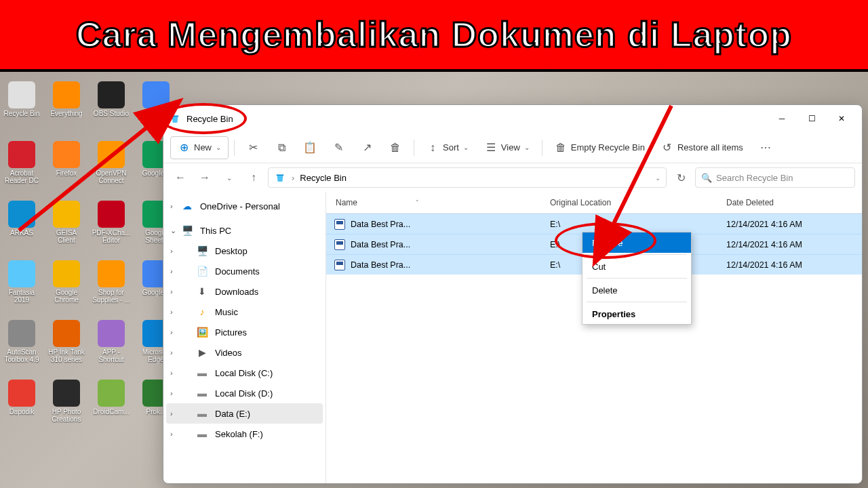 The width and height of the screenshot is (868, 488). Describe the element at coordinates (434, 35) in the screenshot. I see `banner-title: Cara Mengembalikan Dokumen di Laptop` at that location.